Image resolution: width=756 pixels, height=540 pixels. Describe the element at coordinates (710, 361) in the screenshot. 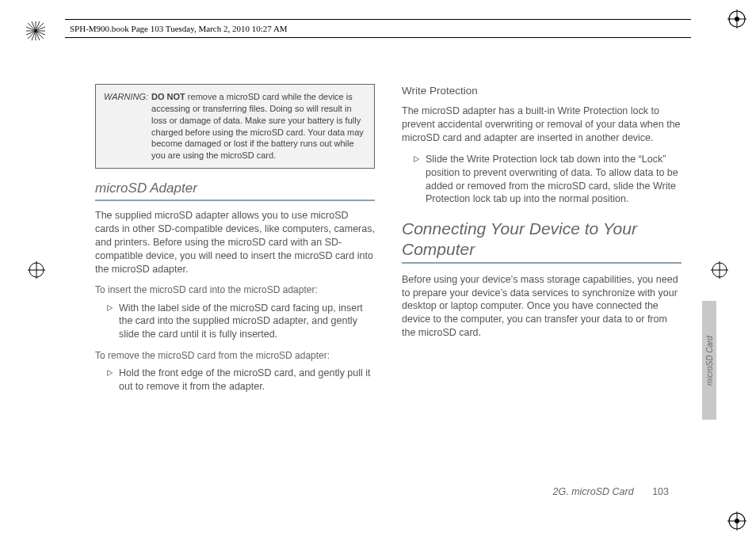

I see `side-tab-label: microSD Card` at that location.